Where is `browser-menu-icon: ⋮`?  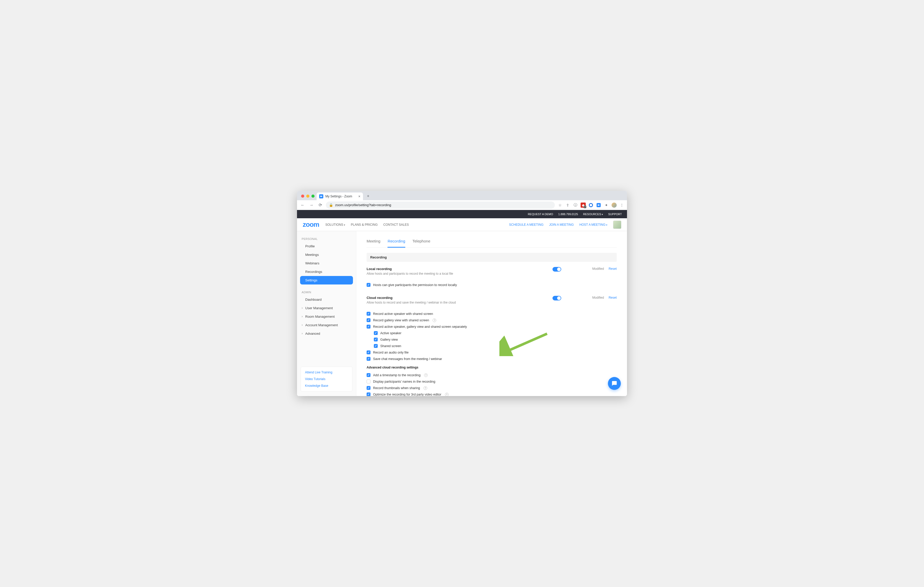 browser-menu-icon: ⋮ is located at coordinates (622, 205).